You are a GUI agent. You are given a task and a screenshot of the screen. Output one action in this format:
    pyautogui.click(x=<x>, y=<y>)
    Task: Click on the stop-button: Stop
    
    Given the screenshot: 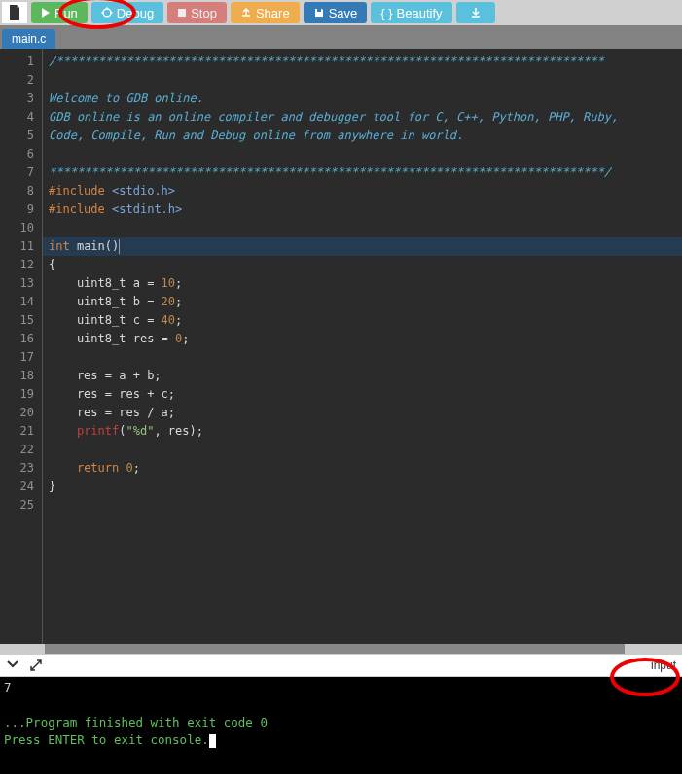 What is the action you would take?
    pyautogui.click(x=197, y=13)
    